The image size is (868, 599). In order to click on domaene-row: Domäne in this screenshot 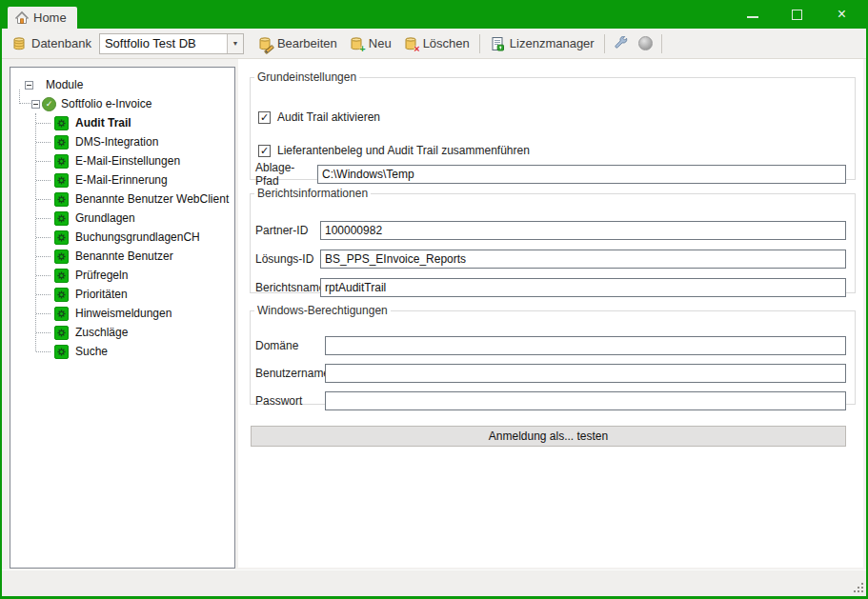, I will do `click(551, 346)`.